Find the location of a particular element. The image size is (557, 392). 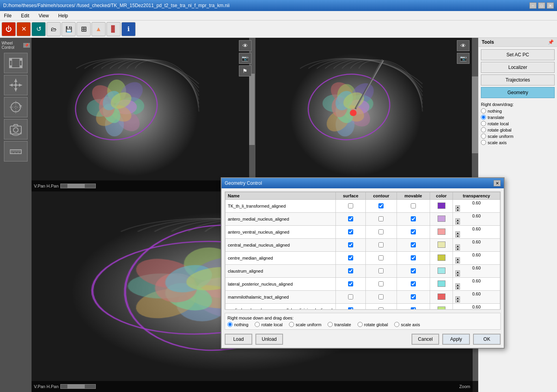

dialog-radio-scale-uniform is located at coordinates (292, 325).